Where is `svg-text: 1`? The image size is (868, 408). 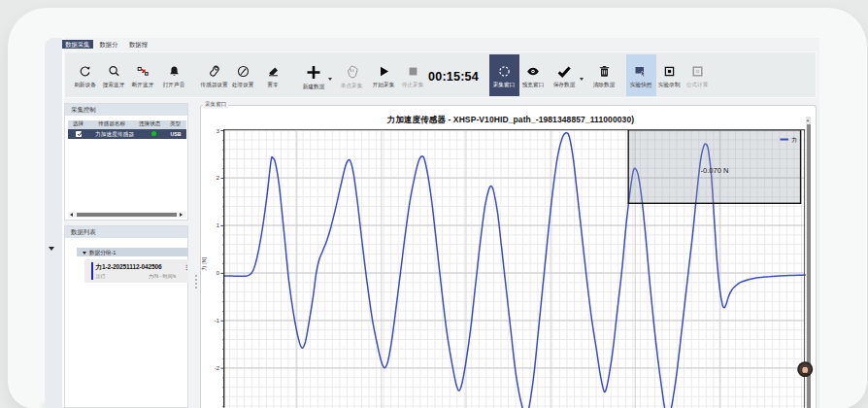
svg-text: 1 is located at coordinates (217, 225).